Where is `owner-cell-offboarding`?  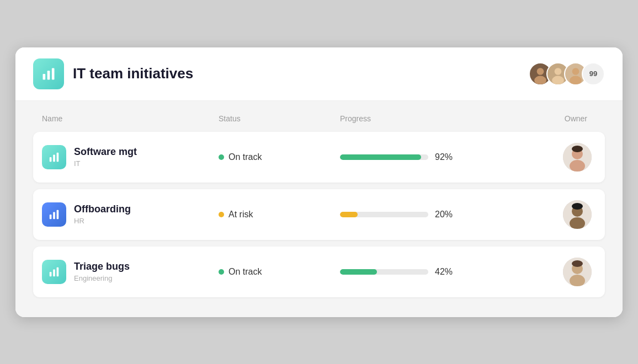
owner-cell-offboarding is located at coordinates (545, 215).